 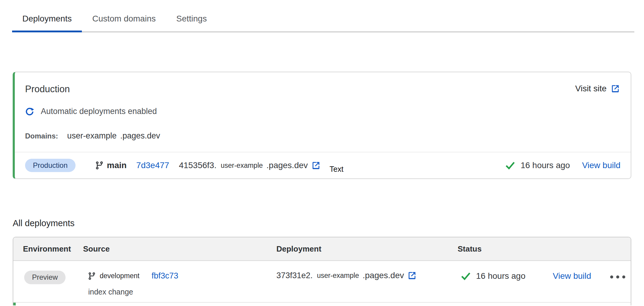 What do you see at coordinates (124, 20) in the screenshot?
I see `tab-custom-domains: Custom domains` at bounding box center [124, 20].